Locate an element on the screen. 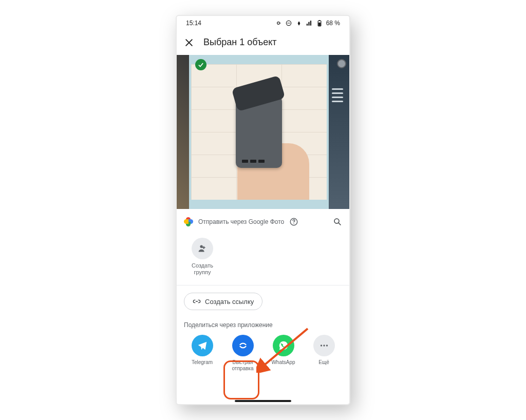 The height and width of the screenshot is (420, 526). link-icon is located at coordinates (197, 301).